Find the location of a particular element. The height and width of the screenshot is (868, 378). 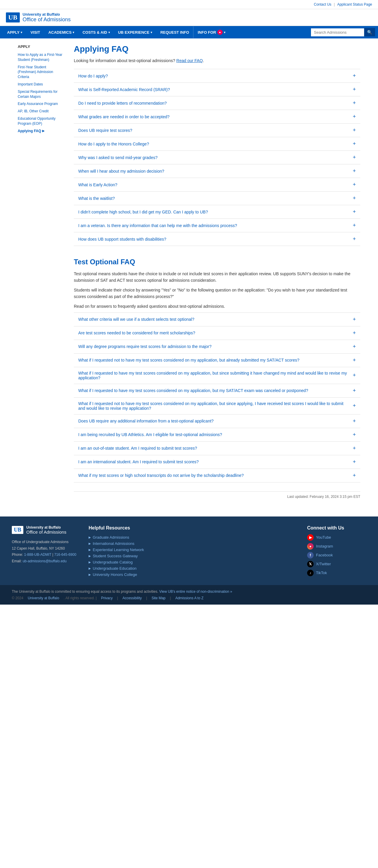

footer-phone1-link: 1-888-UB-ADMIT is located at coordinates (38, 555).